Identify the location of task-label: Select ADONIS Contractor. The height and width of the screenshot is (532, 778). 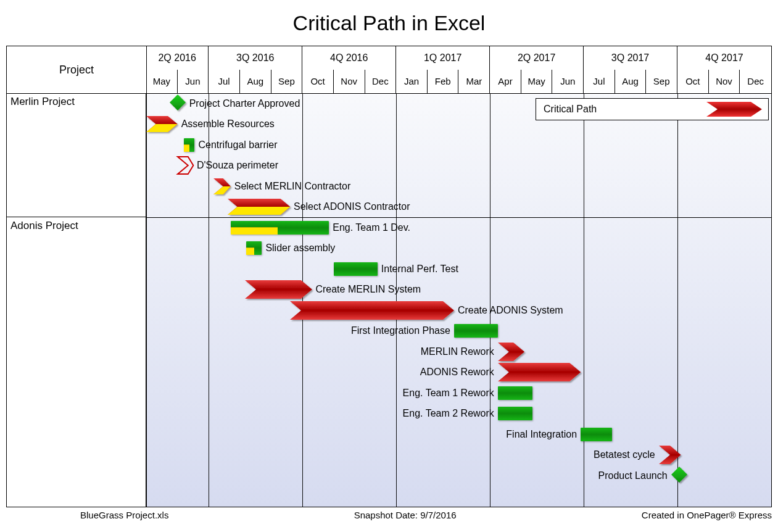
(352, 207).